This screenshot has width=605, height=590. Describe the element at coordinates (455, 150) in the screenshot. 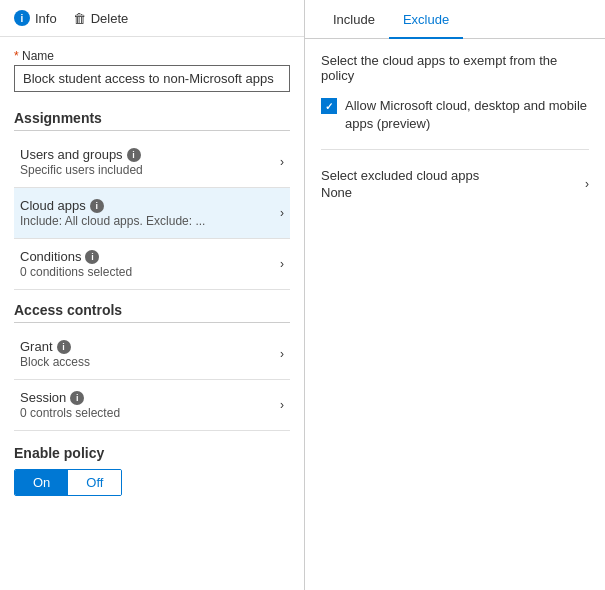

I see `right-divider` at that location.